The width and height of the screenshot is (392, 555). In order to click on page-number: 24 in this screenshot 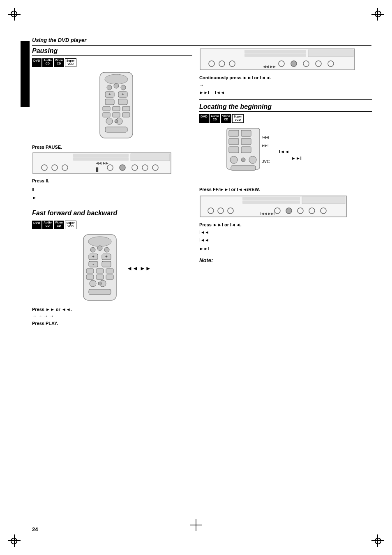, I will do `click(35, 529)`.